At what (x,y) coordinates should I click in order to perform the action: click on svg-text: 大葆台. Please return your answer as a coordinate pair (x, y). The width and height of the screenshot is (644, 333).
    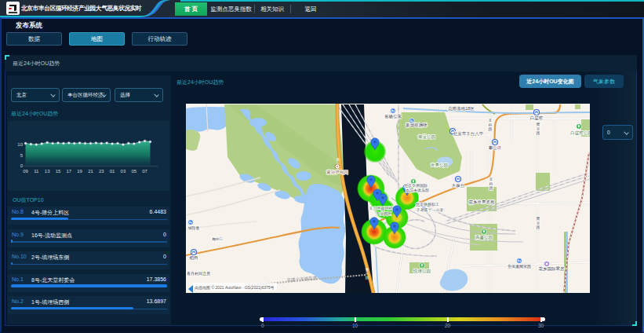
    Looking at the image, I should click on (458, 185).